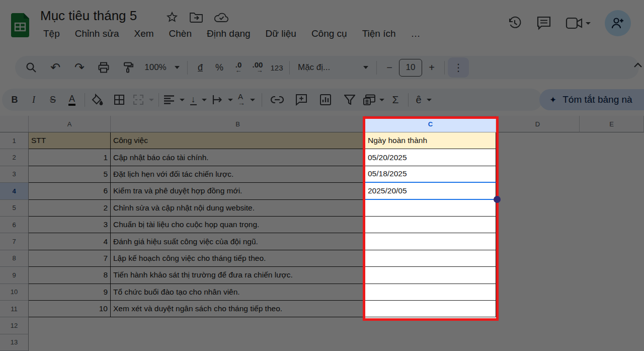 The height and width of the screenshot is (351, 644). What do you see at coordinates (200, 67) in the screenshot?
I see `currency-format-button: đ` at bounding box center [200, 67].